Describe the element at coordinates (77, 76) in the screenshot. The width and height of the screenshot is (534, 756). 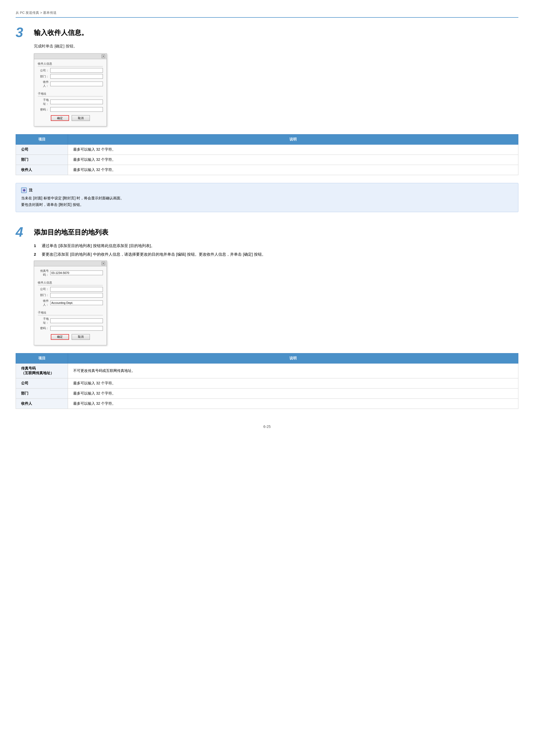
I see `dialog1-dept-input` at that location.